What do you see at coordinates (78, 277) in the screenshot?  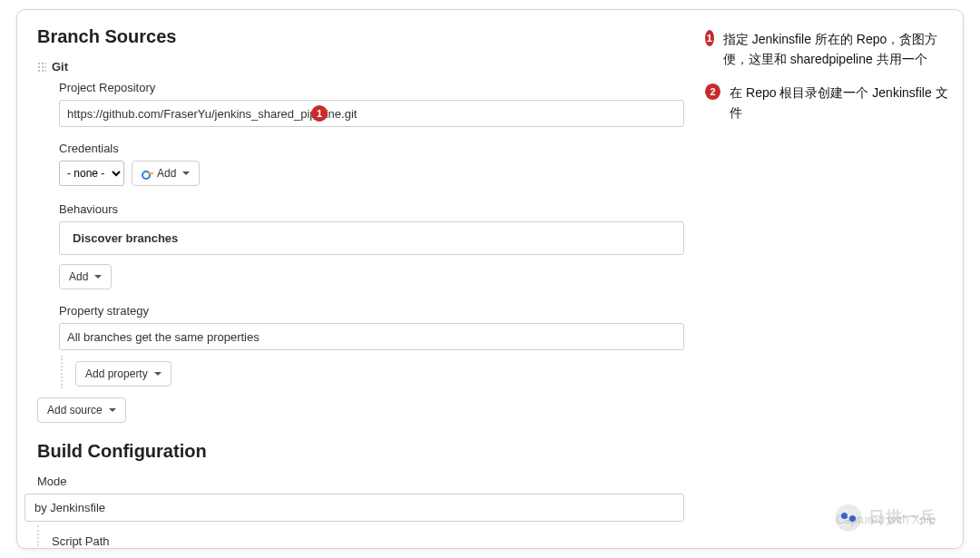 I see `add-behaviour-label: Add` at bounding box center [78, 277].